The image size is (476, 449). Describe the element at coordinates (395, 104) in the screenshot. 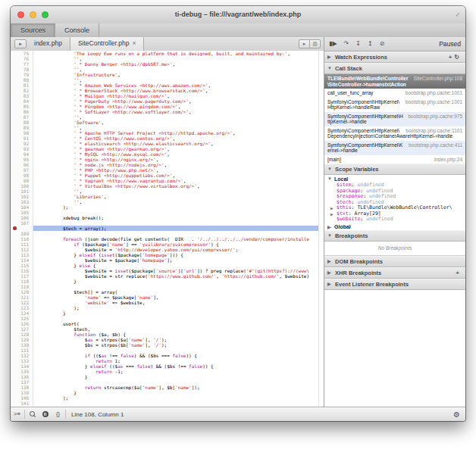

I see `call-stack-frame: bootstrap.php.cache:1001Symfony\Componen…` at that location.